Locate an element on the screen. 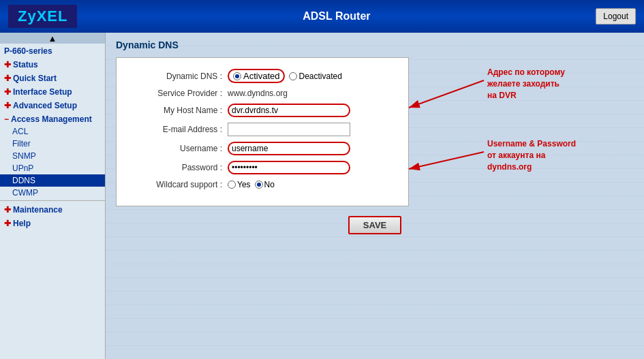  wildcard-yes-label: Yes is located at coordinates (244, 185).